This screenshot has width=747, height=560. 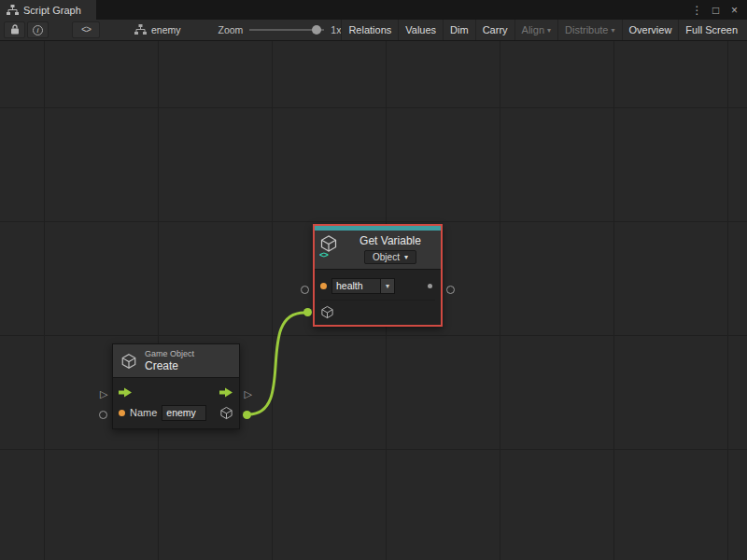 What do you see at coordinates (226, 392) in the screenshot?
I see `flow-out-arrow-icon` at bounding box center [226, 392].